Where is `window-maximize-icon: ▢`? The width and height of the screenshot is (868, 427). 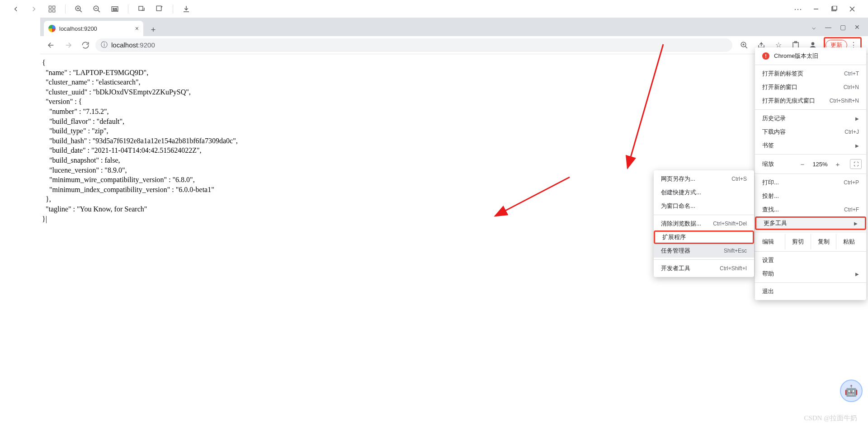 window-maximize-icon: ▢ is located at coordinates (843, 27).